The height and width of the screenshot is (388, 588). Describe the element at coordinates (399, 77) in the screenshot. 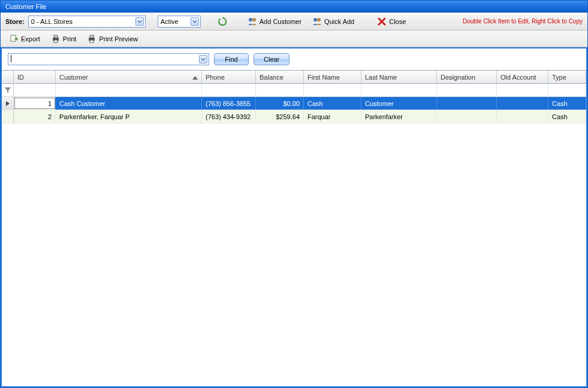

I see `col-header-last-name: Last Name` at that location.